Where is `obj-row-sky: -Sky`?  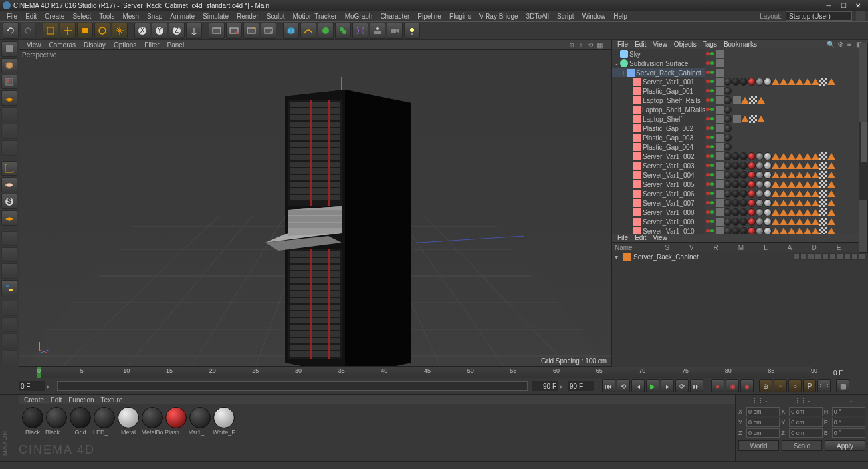
obj-row-sky: -Sky is located at coordinates (659, 54).